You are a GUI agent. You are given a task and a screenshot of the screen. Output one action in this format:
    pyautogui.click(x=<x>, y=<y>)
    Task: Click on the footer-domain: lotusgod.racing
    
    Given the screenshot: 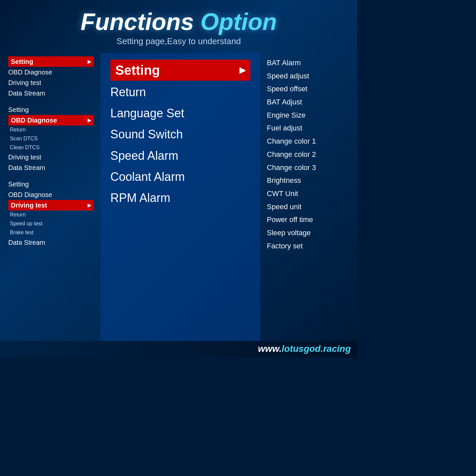 What is the action you would take?
    pyautogui.click(x=316, y=349)
    